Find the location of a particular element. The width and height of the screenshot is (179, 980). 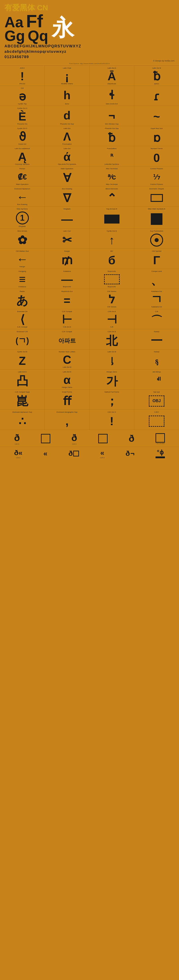

cell-kun: CJK Compat Supp 崑 is located at coordinates (22, 399).